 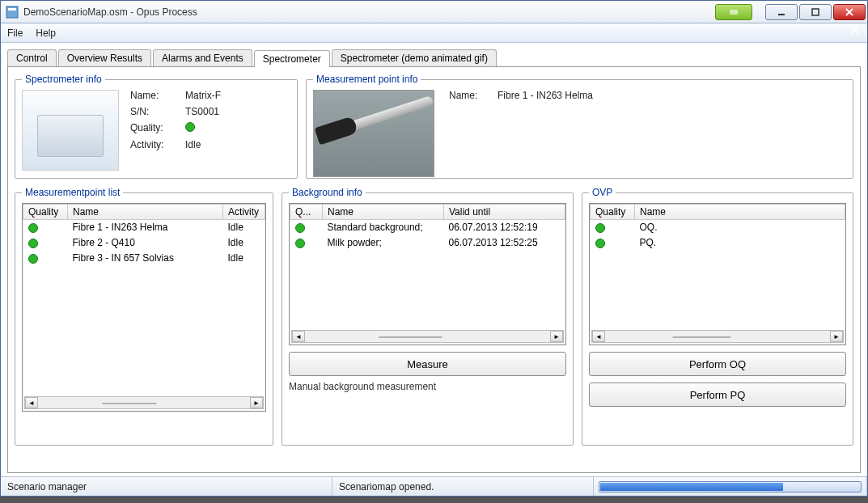 What do you see at coordinates (718, 243) in the screenshot?
I see `table-row: PQ.` at bounding box center [718, 243].